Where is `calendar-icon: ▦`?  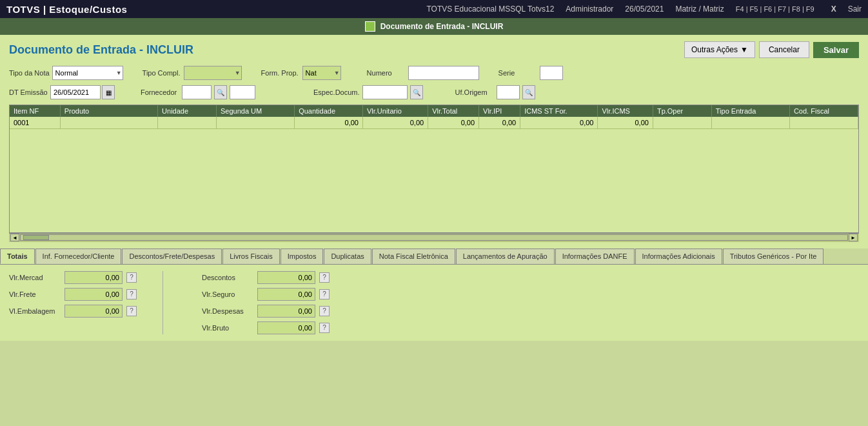
calendar-icon: ▦ is located at coordinates (108, 92).